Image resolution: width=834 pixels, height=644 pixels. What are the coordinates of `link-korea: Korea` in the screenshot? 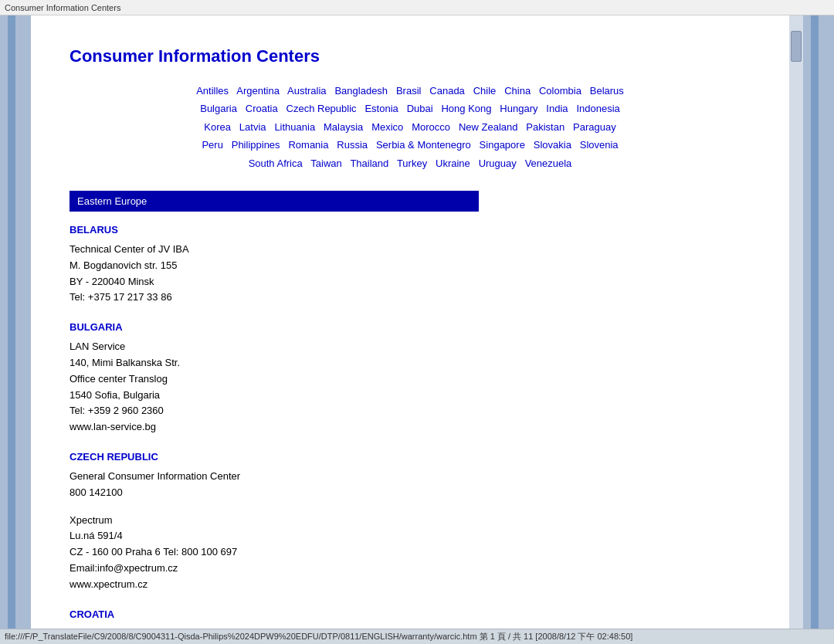 It's located at (218, 127).